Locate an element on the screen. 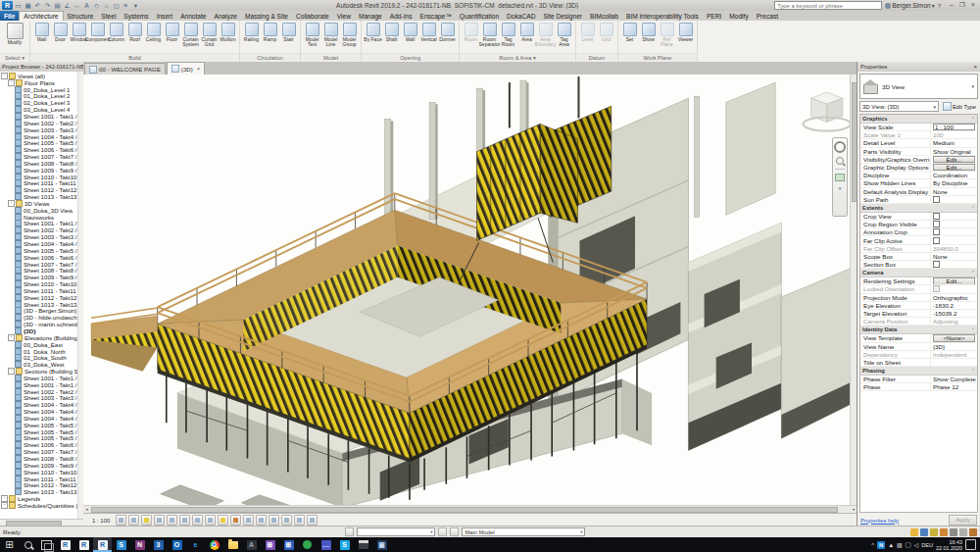 The width and height of the screenshot is (980, 552). active-only-icon is located at coordinates (934, 532).